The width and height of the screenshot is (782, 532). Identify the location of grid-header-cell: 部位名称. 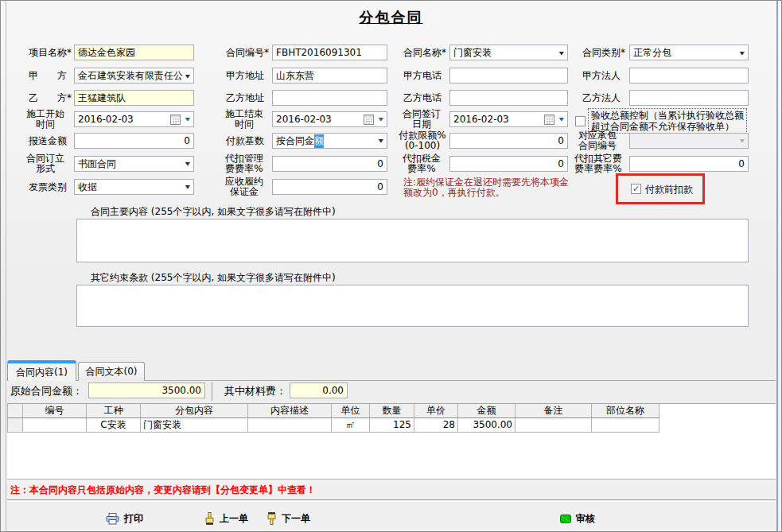
(625, 411).